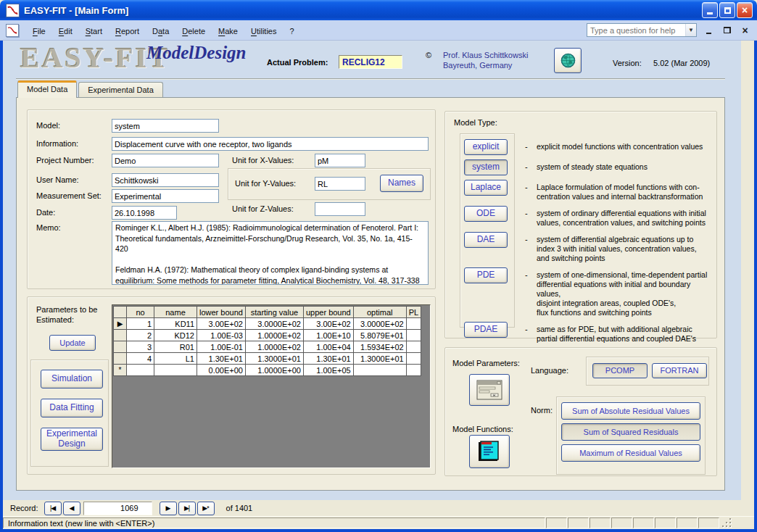  Describe the element at coordinates (175, 359) in the screenshot. I see `table-cell: L1` at that location.